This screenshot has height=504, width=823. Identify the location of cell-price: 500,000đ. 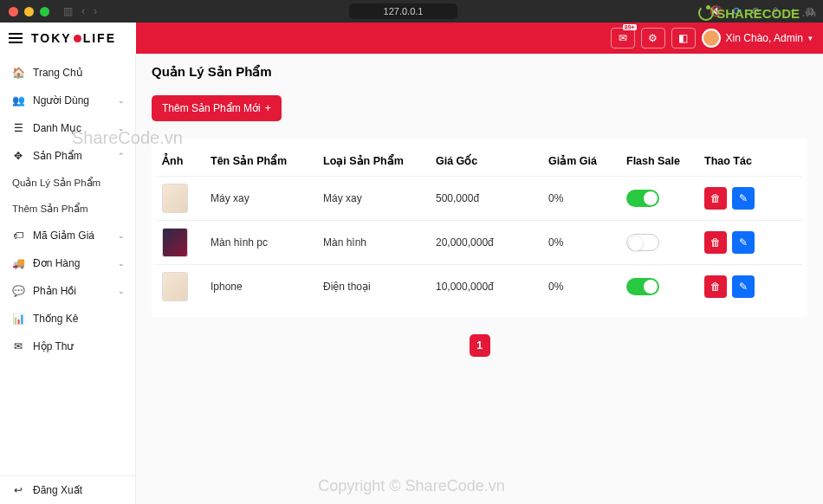
(487, 199).